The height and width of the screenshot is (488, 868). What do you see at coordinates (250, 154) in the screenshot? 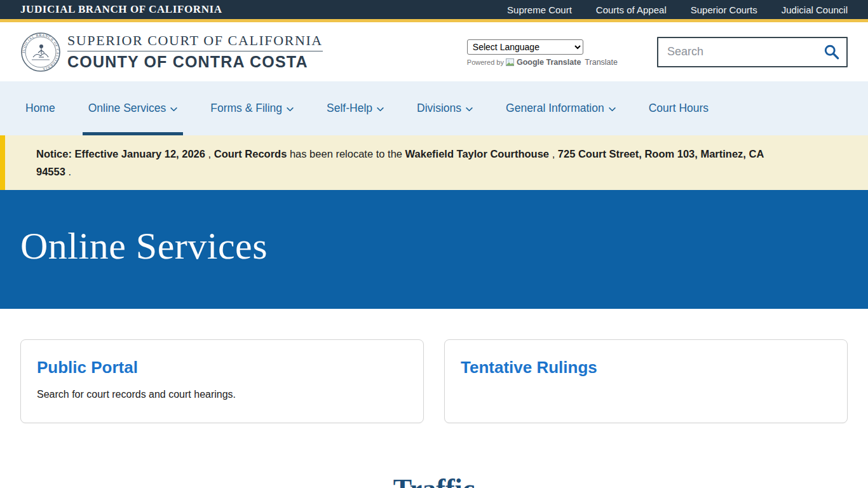
I see `notice-segment: Court Records` at bounding box center [250, 154].